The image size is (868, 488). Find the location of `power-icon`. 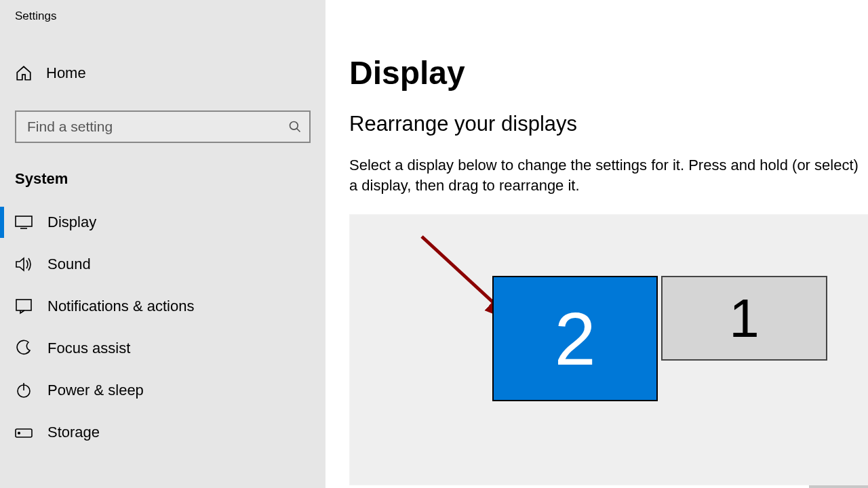

power-icon is located at coordinates (24, 390).